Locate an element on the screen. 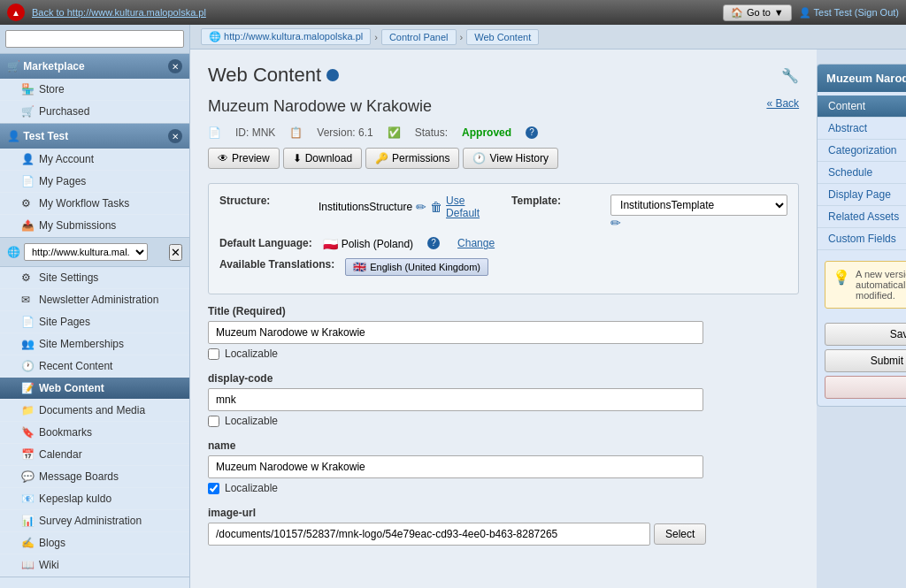 The width and height of the screenshot is (906, 588). template-edit-icon: ✏ is located at coordinates (616, 223).